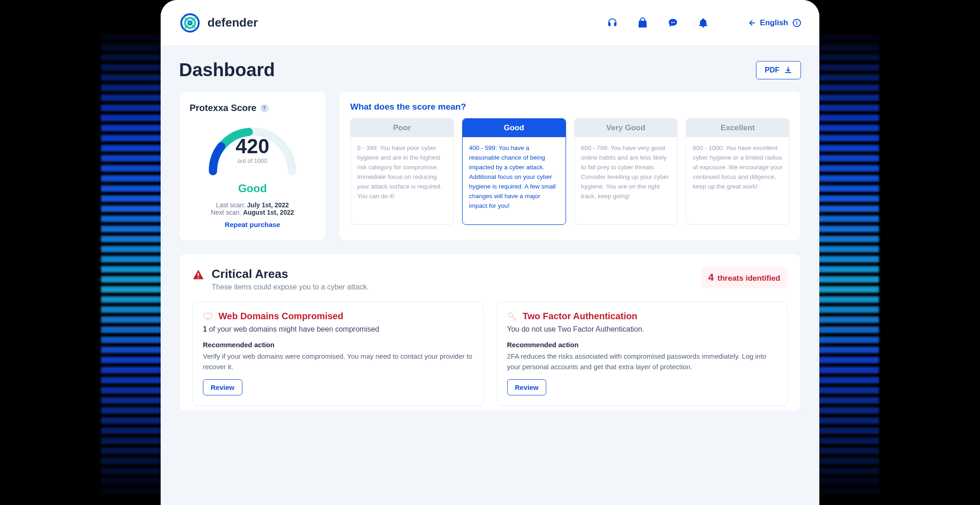  What do you see at coordinates (745, 277) in the screenshot?
I see `threat-count-badge: 4 threats identified` at bounding box center [745, 277].